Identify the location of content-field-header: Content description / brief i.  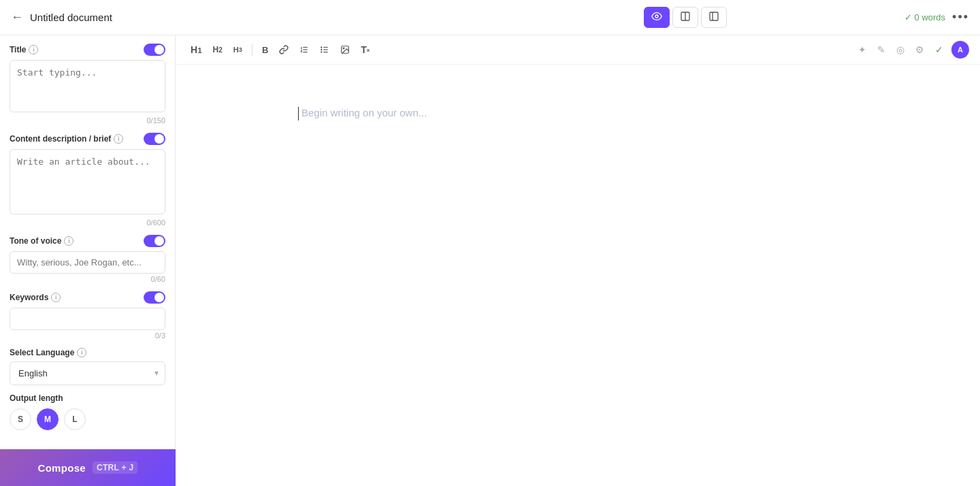
(87, 139).